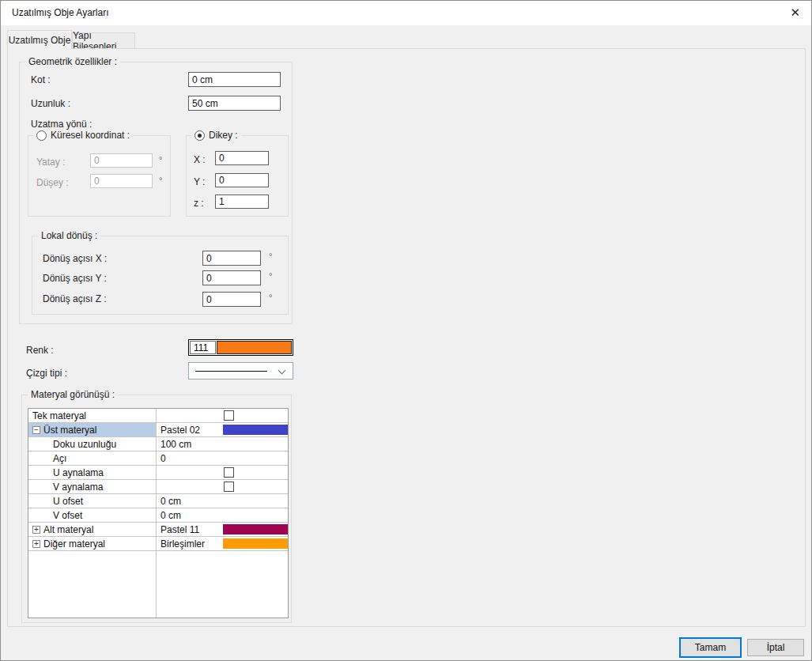  What do you see at coordinates (158, 459) in the screenshot?
I see `material-row: Açı0` at bounding box center [158, 459].